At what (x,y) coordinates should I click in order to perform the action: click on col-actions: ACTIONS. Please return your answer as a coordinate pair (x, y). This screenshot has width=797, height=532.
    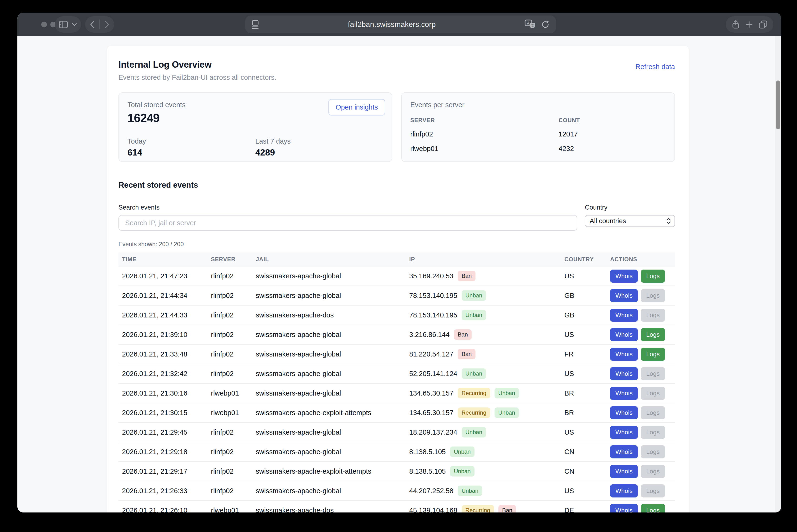
    Looking at the image, I should click on (642, 259).